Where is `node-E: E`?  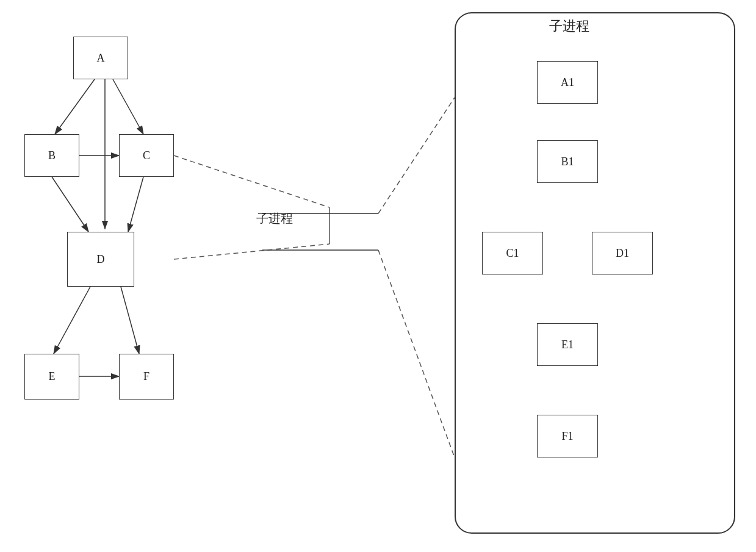 node-E: E is located at coordinates (52, 377).